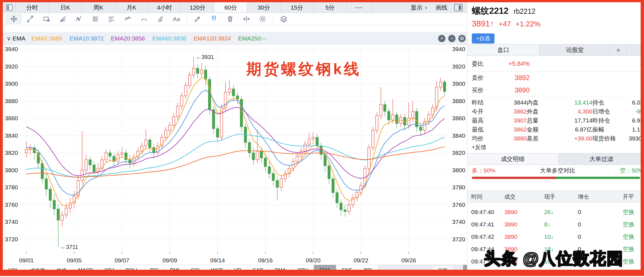  What do you see at coordinates (556, 159) in the screenshot?
I see `detail-tabs: 成交明细 大单过滤` at bounding box center [556, 159].